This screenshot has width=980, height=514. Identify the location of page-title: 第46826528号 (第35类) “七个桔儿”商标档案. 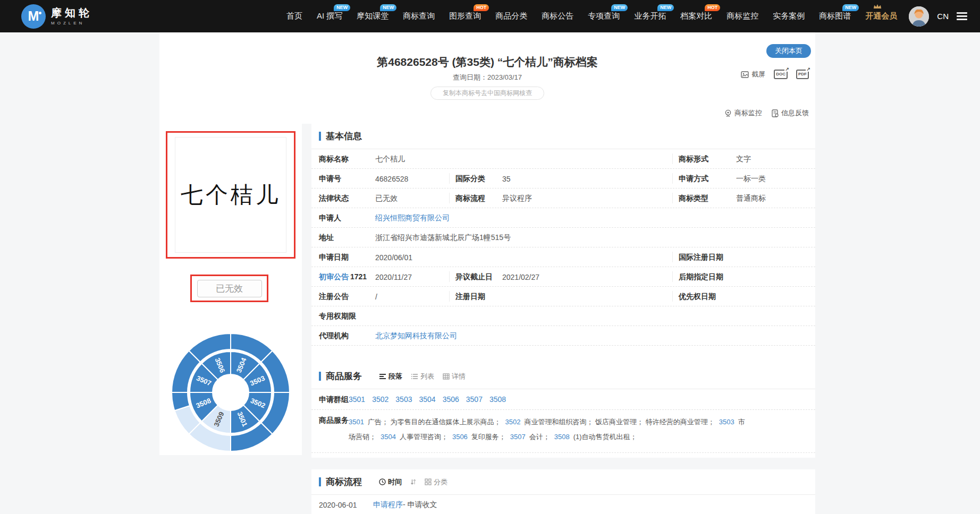
(487, 62).